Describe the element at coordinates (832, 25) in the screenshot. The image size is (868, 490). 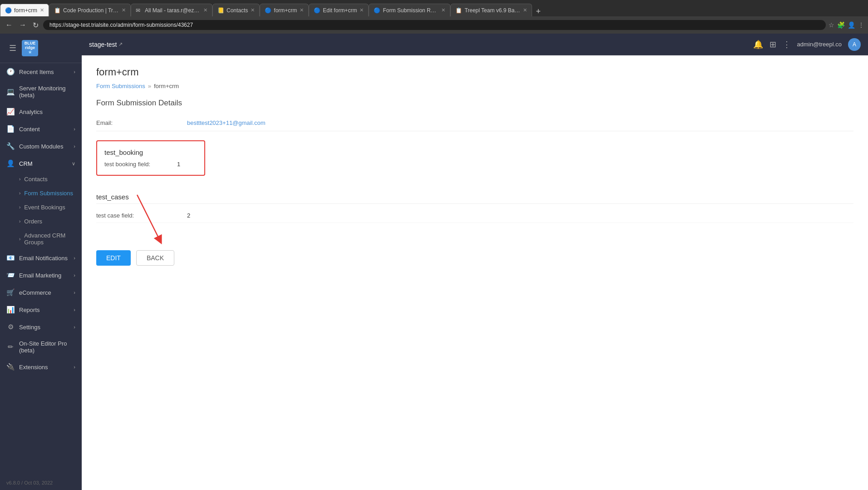
I see `bookmark-icon: ☆` at that location.